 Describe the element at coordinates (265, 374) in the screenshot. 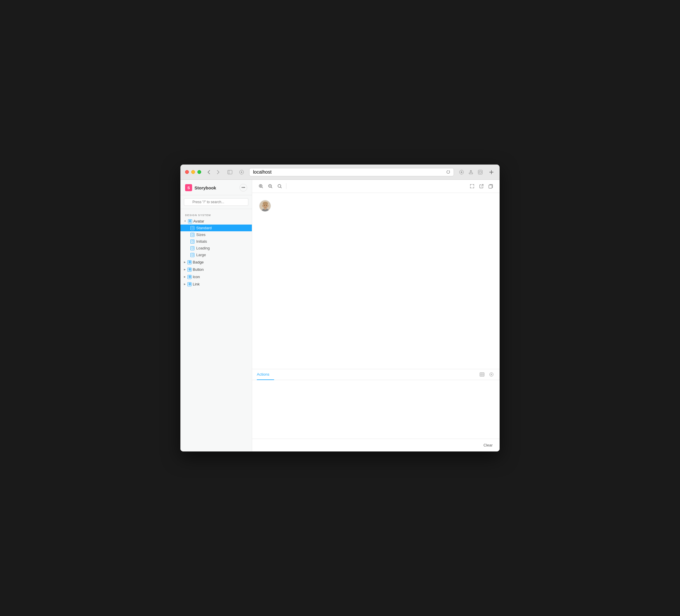

I see `actions-tab-list: Actions` at that location.